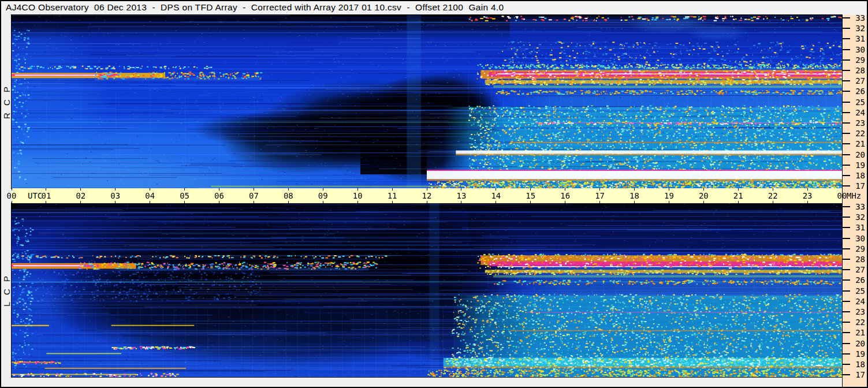  I want to click on freq-tick-label: 25, so click(858, 102).